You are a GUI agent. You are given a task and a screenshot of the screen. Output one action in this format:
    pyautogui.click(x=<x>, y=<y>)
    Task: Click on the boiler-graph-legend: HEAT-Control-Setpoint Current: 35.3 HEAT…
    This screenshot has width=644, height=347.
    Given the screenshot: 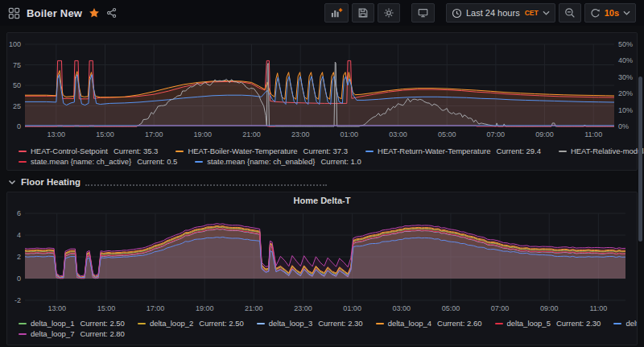 What is the action you would take?
    pyautogui.click(x=322, y=155)
    